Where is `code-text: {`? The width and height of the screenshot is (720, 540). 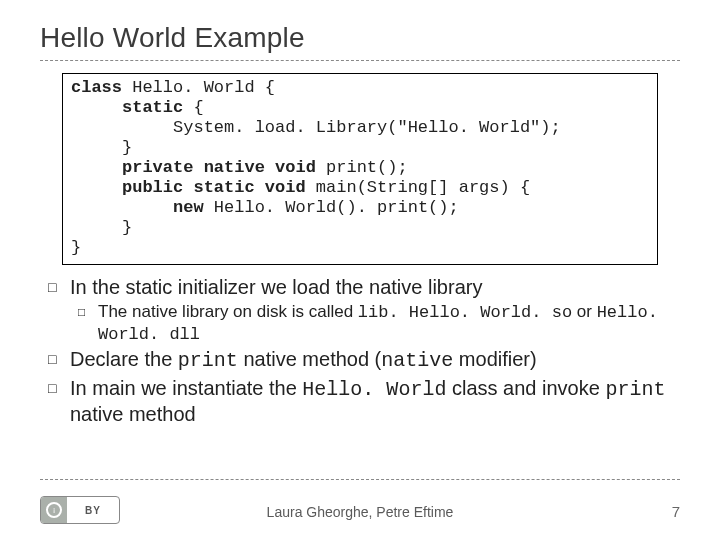 code-text: { is located at coordinates (193, 108).